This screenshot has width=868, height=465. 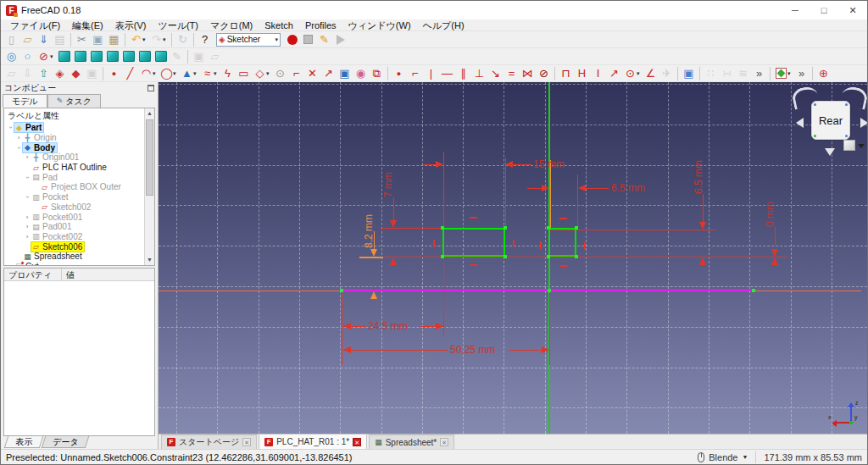 I want to click on tree-item-content: ▥Pocket, so click(x=51, y=197).